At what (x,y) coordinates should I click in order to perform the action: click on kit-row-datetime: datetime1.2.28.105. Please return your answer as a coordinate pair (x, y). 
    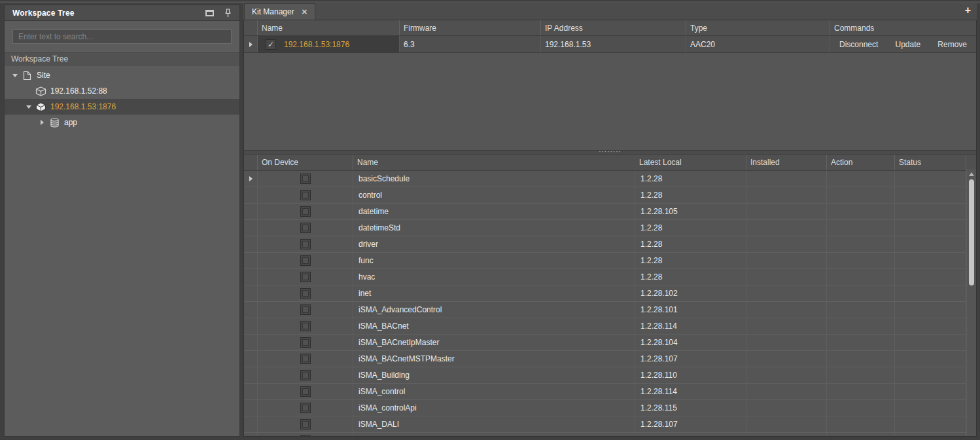
    Looking at the image, I should click on (610, 212).